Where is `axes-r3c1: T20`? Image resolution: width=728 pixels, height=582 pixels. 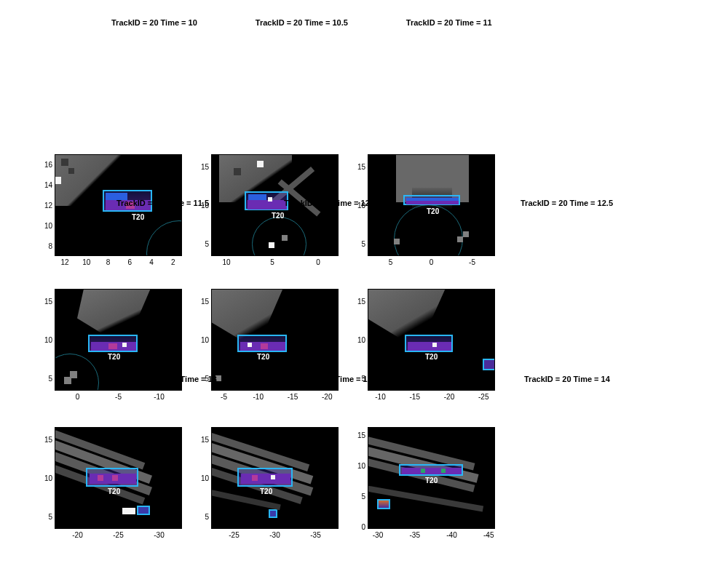
axes-r3c1: T20 is located at coordinates (118, 478).